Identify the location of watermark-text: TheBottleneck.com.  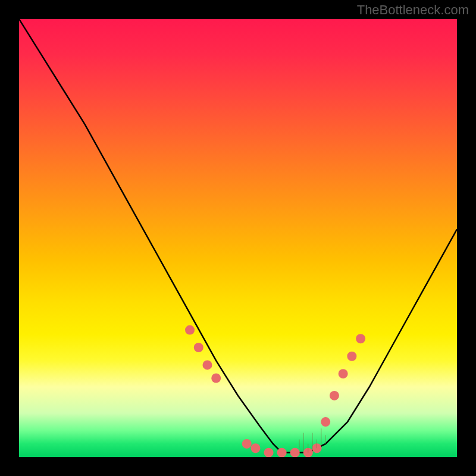
(413, 10).